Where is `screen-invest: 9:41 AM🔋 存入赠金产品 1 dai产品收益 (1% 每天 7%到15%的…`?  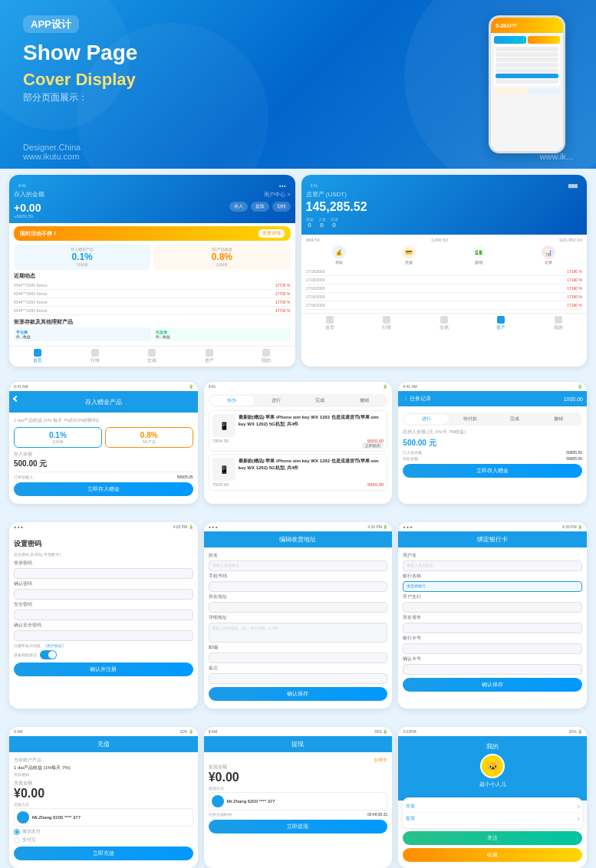 screen-invest: 9:41 AM🔋 存入赠金产品 1 dai产品收益 (1% 每天 7%到15%的… is located at coordinates (104, 443).